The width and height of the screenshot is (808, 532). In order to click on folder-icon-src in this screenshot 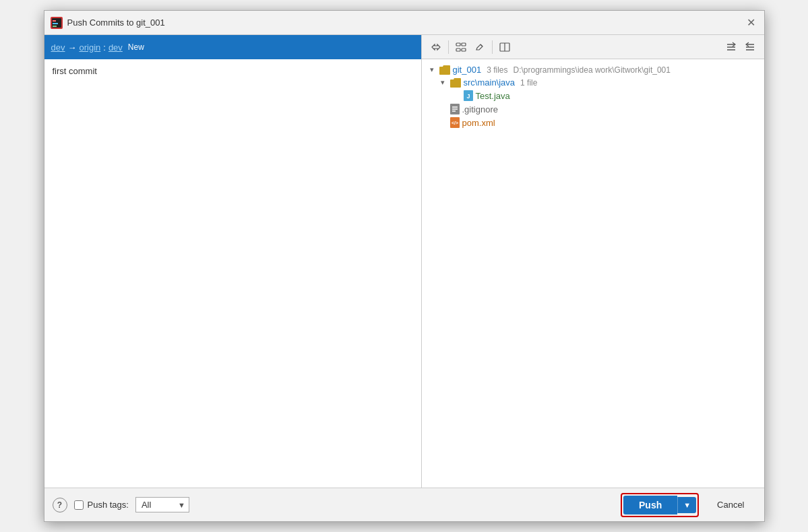, I will do `click(456, 83)`.